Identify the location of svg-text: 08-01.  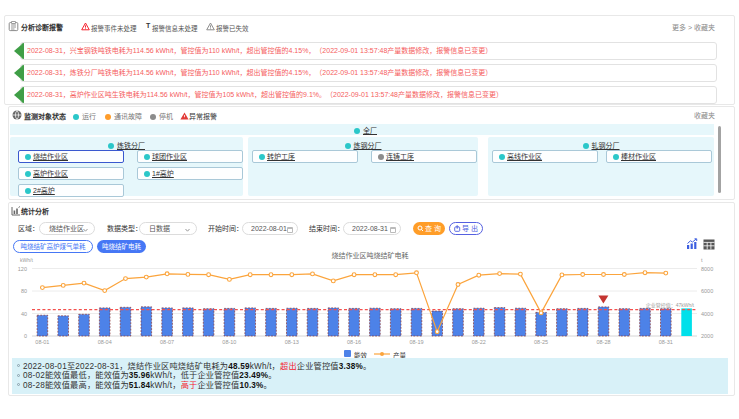
(42, 342).